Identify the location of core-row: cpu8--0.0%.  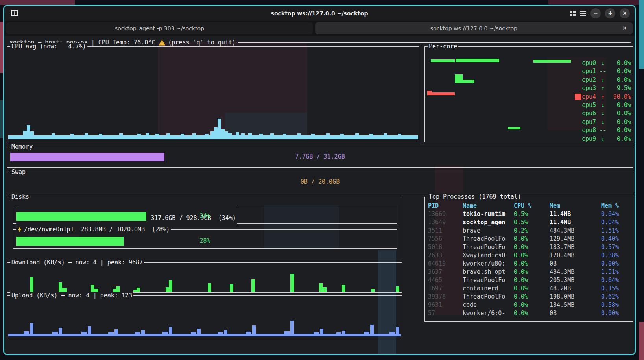
(607, 130).